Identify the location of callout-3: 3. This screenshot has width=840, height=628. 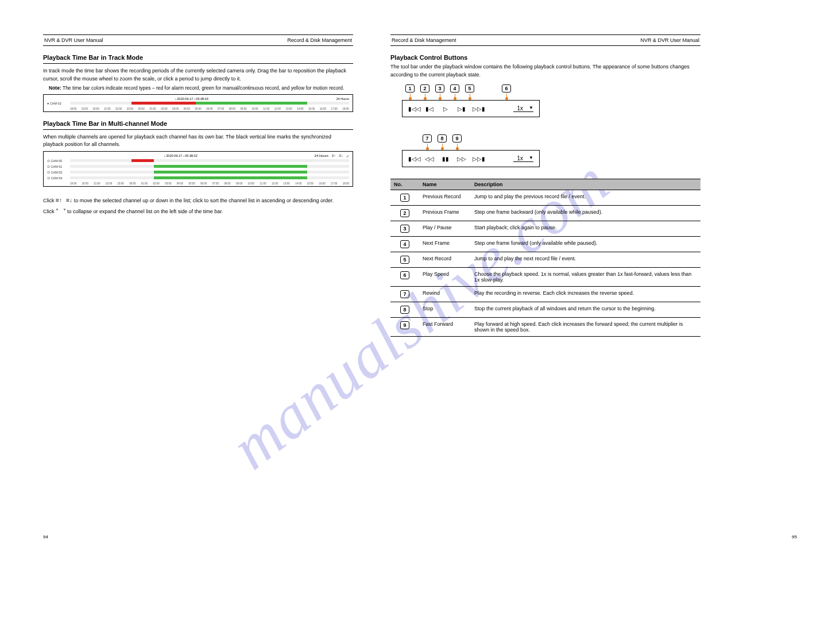
(440, 88).